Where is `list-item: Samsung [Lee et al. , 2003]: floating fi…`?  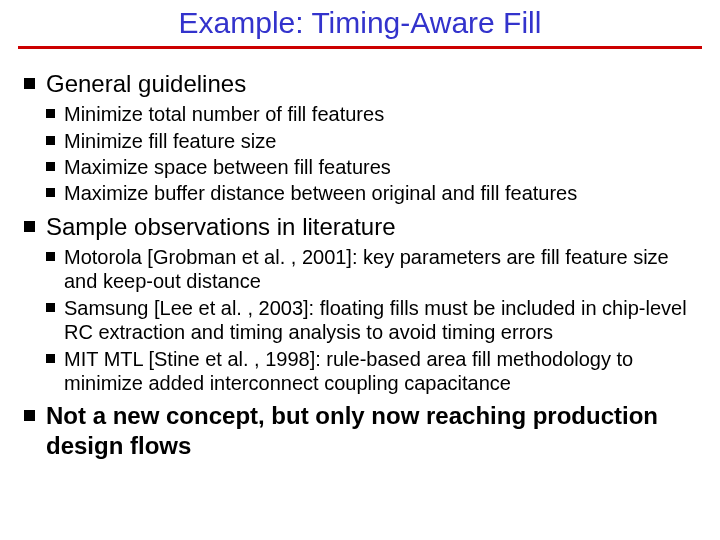 list-item: Samsung [Lee et al. , 2003]: floating fi… is located at coordinates (371, 320).